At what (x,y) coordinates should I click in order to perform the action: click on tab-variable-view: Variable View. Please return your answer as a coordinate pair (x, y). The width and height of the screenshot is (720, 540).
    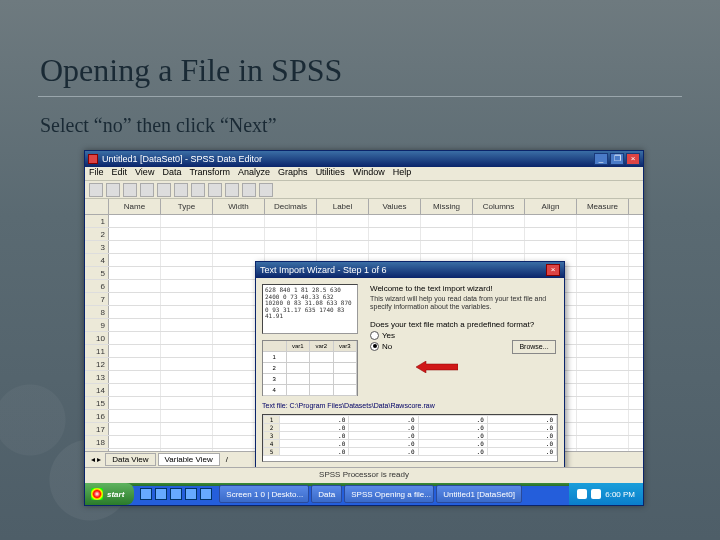
    Looking at the image, I should click on (189, 460).